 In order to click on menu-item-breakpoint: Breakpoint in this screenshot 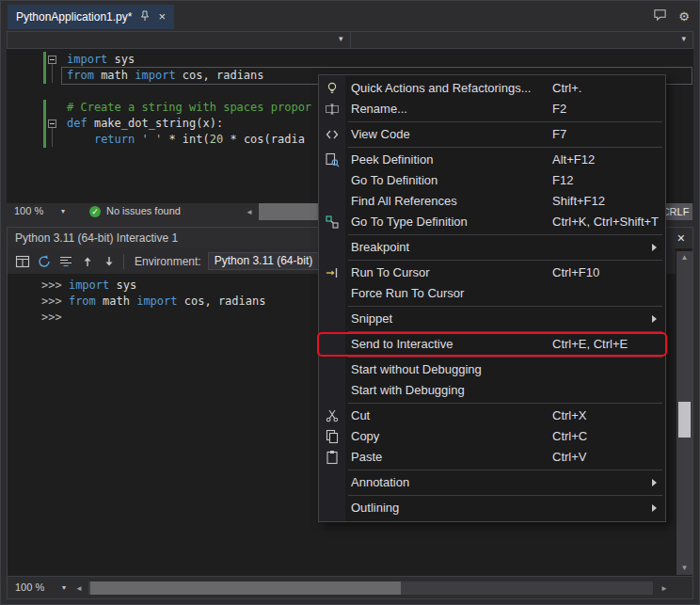, I will do `click(492, 247)`.